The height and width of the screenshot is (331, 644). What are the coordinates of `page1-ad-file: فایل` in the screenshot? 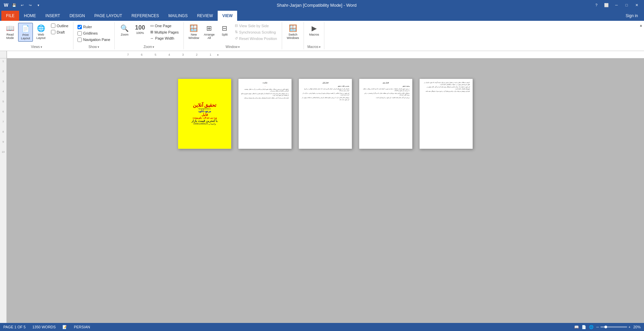 It's located at (205, 115).